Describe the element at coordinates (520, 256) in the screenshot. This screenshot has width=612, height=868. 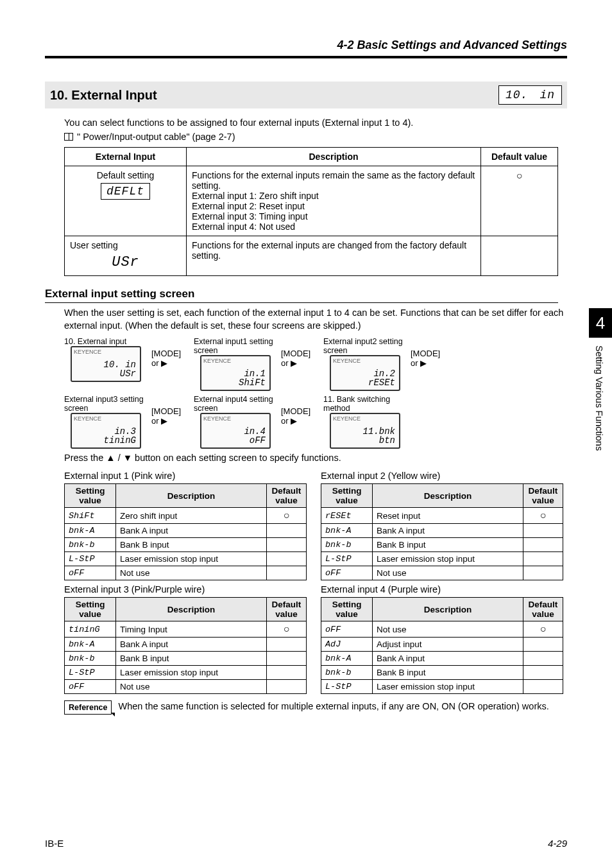
I see `row-default` at that location.